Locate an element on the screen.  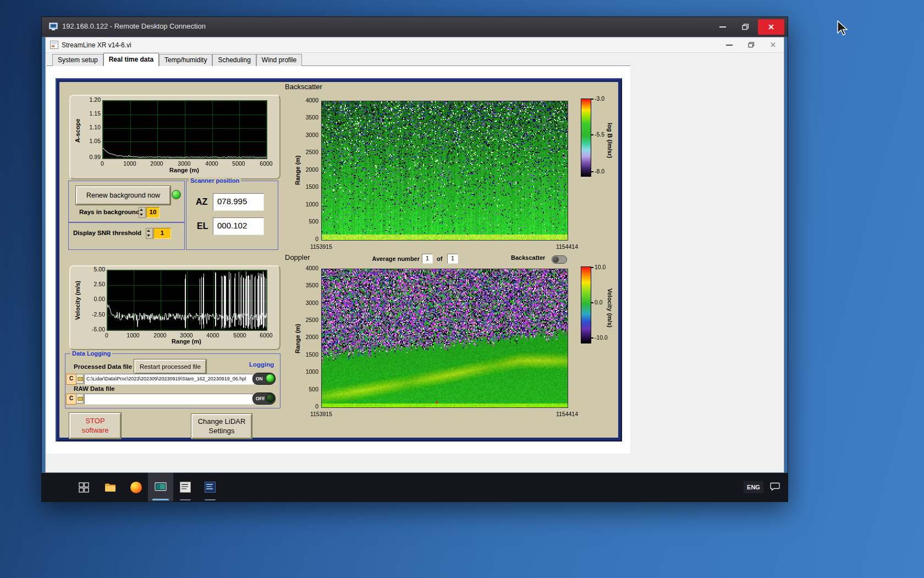
rays-in-background-label: Rays in background is located at coordinates (109, 212).